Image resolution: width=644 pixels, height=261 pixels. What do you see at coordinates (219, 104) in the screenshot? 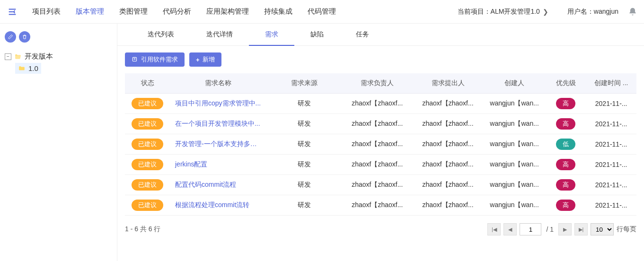
I see `cell-name: 项目中引用copy需求管理中...` at bounding box center [219, 104].